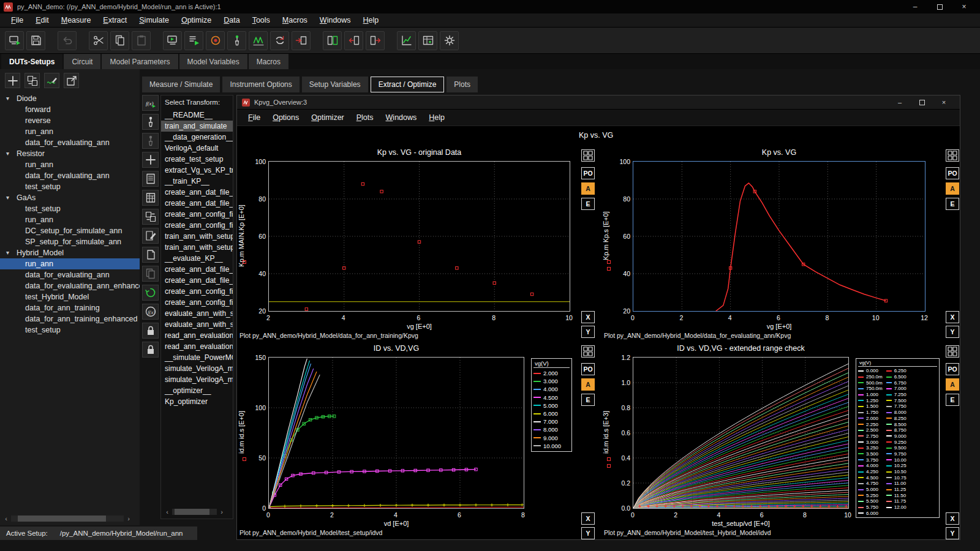  Describe the element at coordinates (70, 198) in the screenshot. I see `tree-group-gaas: ▾GaAs` at that location.